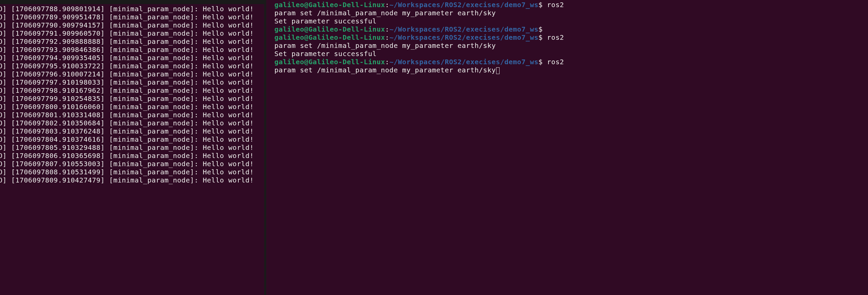 This screenshot has width=868, height=295. Describe the element at coordinates (132, 58) in the screenshot. I see `log-line: NFO] [1706097794.909935405] [minimal_par…` at that location.